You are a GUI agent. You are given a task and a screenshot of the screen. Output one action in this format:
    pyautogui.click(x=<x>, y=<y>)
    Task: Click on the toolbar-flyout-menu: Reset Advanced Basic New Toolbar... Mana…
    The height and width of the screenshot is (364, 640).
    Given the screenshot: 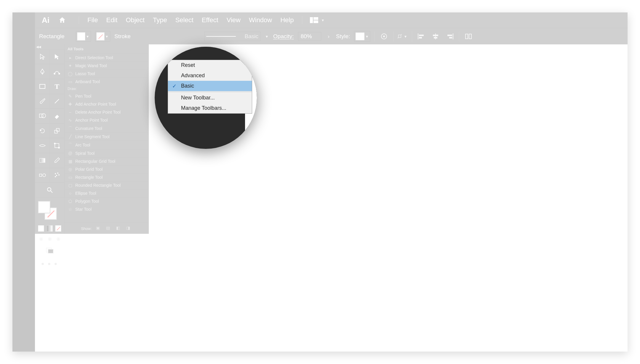 What is the action you would take?
    pyautogui.click(x=210, y=87)
    